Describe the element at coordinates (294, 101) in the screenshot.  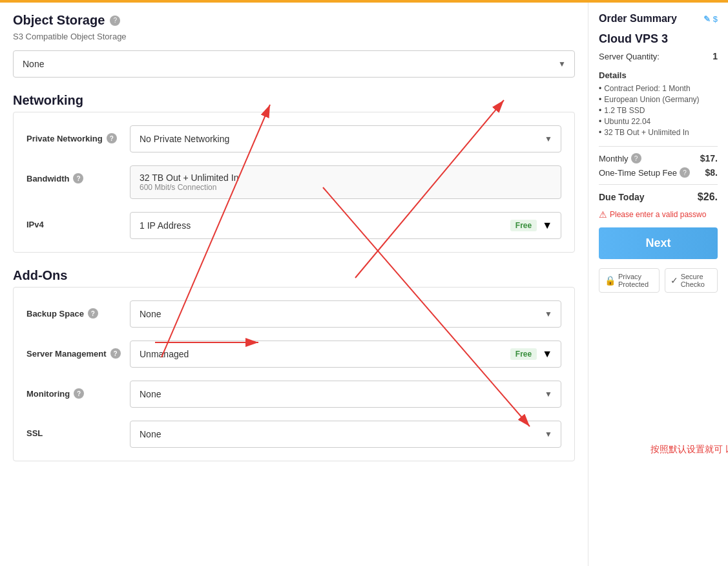
I see `section-7-header: Networking` at that location.